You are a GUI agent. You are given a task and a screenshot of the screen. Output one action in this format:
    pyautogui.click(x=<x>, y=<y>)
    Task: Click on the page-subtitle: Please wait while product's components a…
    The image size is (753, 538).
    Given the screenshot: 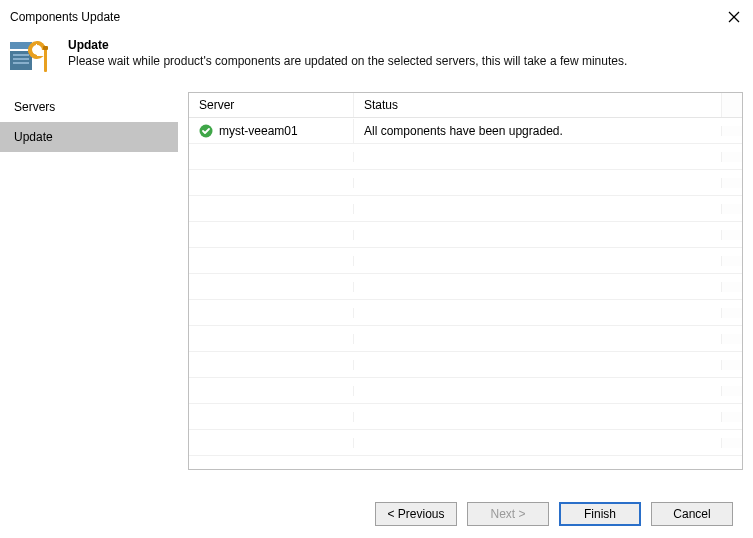 What is the action you would take?
    pyautogui.click(x=406, y=61)
    